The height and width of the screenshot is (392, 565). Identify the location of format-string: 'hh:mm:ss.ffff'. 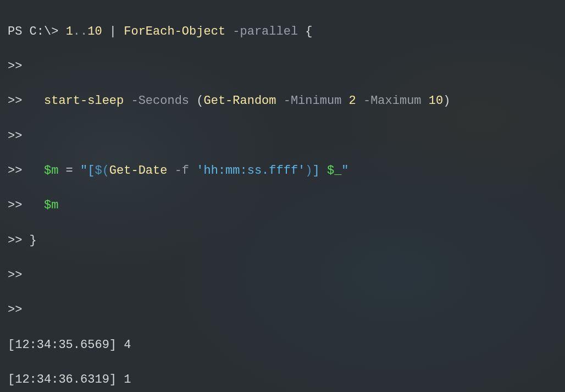
(251, 170).